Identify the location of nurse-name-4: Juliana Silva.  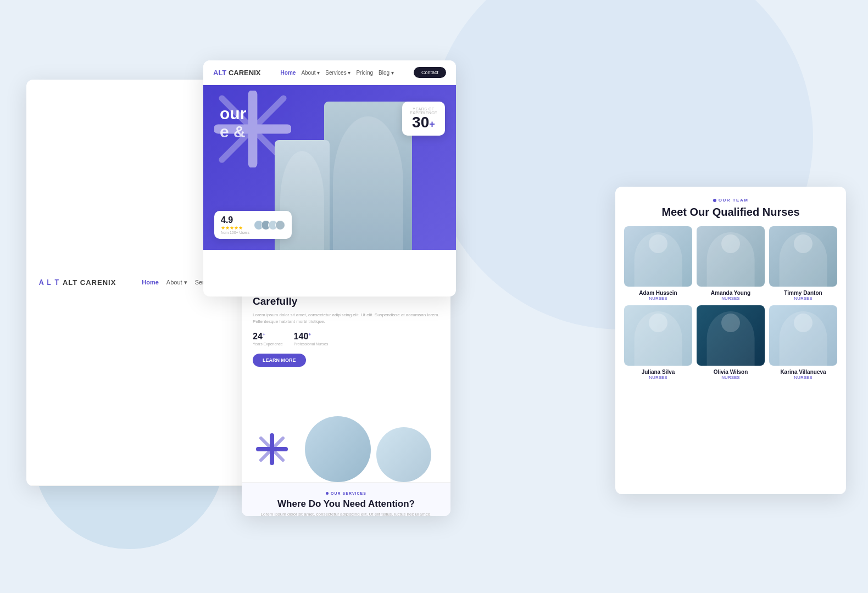
(658, 372).